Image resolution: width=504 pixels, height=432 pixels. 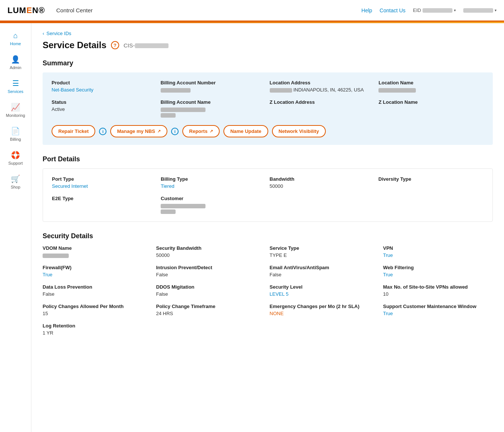 What do you see at coordinates (246, 131) in the screenshot?
I see `name-update-button: Name Update` at bounding box center [246, 131].